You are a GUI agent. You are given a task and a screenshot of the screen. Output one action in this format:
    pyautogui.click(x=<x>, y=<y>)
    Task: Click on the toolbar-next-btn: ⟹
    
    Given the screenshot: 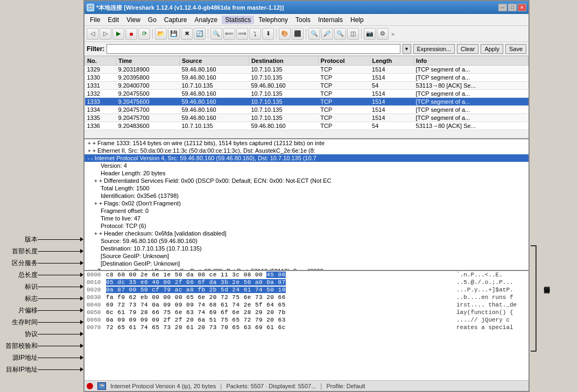 What is the action you would take?
    pyautogui.click(x=242, y=34)
    